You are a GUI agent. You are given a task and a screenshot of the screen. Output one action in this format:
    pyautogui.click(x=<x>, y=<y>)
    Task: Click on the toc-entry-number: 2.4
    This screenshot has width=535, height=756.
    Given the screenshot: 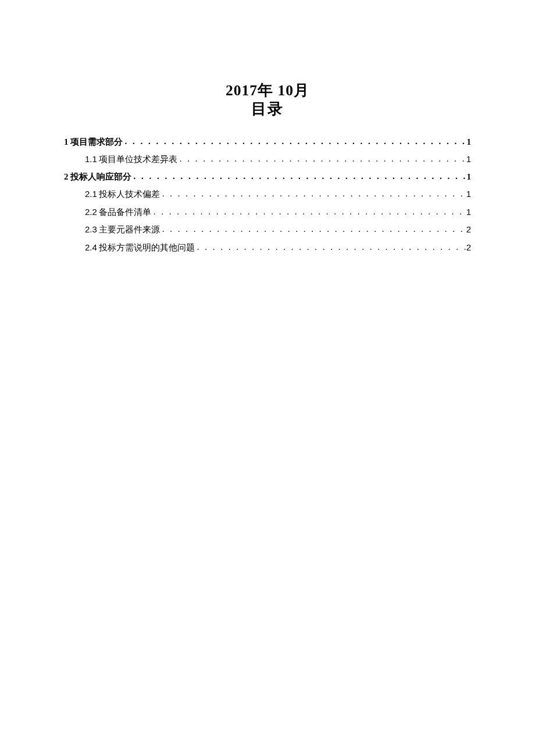 What is the action you would take?
    pyautogui.click(x=91, y=248)
    